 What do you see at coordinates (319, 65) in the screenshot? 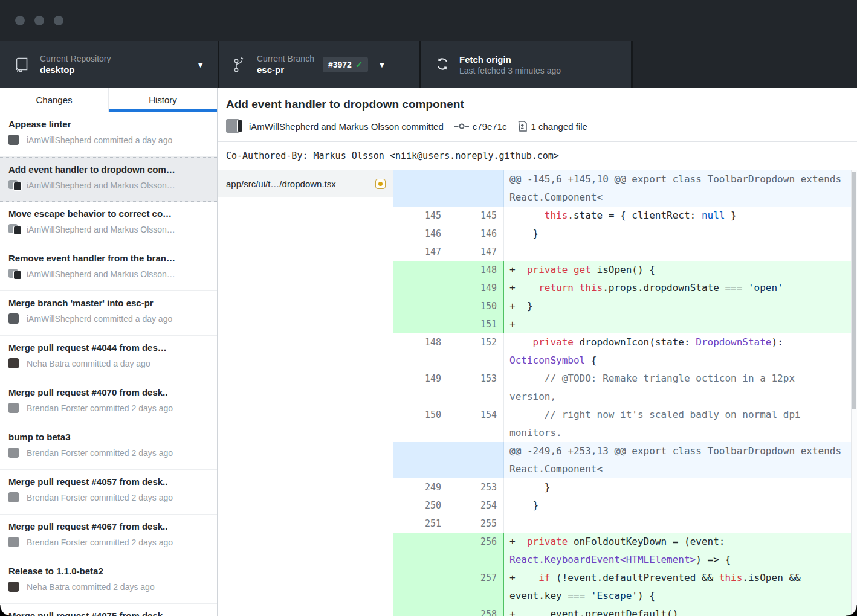
I see `branch-switcher-button: Current Branch esc-pr #3972 ✓ ▼` at bounding box center [319, 65].